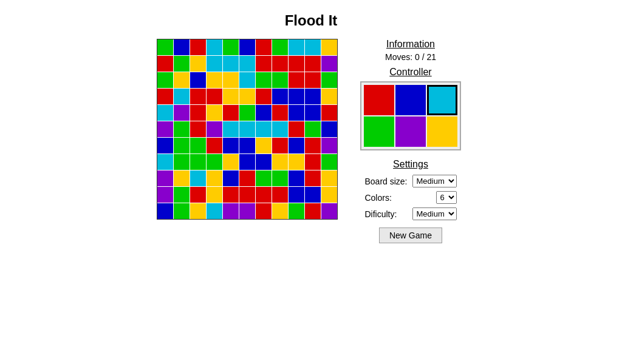  Describe the element at coordinates (411, 109) in the screenshot. I see `controller-section: Controller` at that location.